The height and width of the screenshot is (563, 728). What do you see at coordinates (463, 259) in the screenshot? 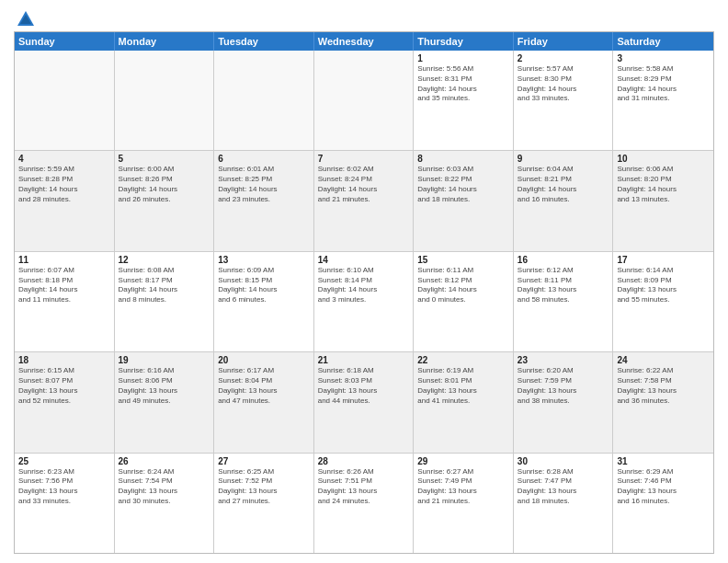
I see `day-number: 15` at bounding box center [463, 259].